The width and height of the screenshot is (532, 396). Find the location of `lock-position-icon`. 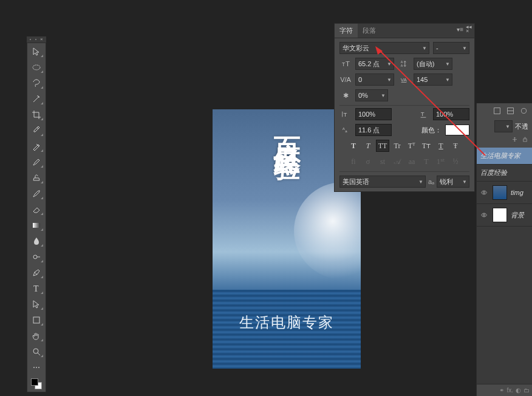

lock-position-icon is located at coordinates (515, 140).